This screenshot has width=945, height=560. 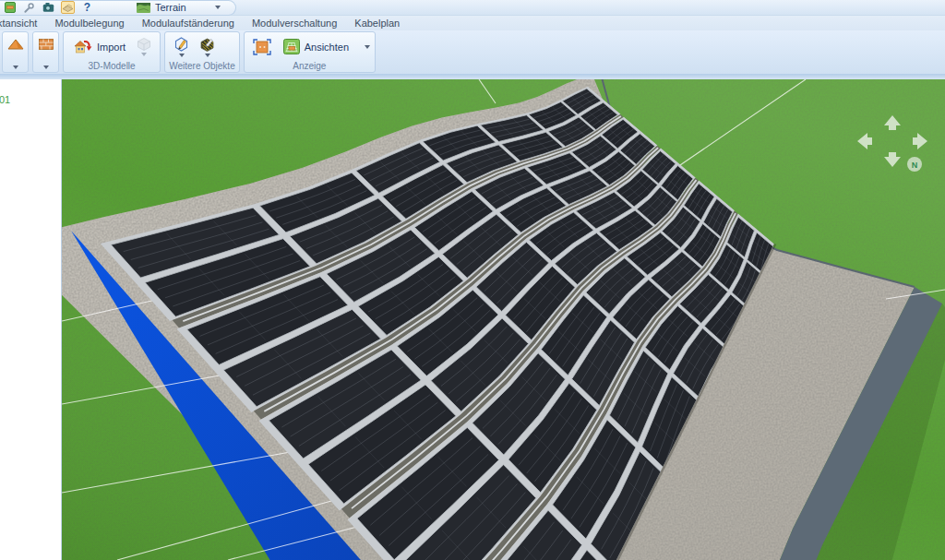 What do you see at coordinates (87, 7) in the screenshot?
I see `help-icon: ?` at bounding box center [87, 7].